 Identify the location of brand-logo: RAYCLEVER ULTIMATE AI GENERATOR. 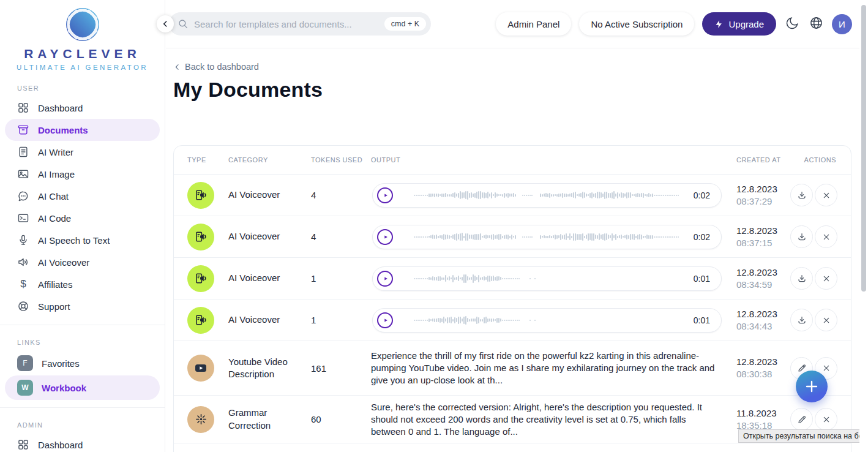
(82, 36).